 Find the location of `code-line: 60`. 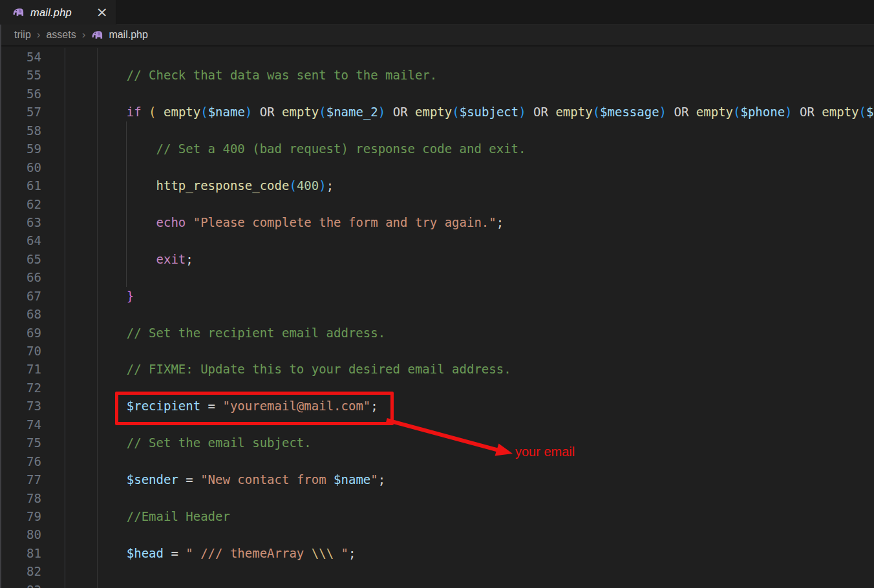

code-line: 60 is located at coordinates (437, 167).